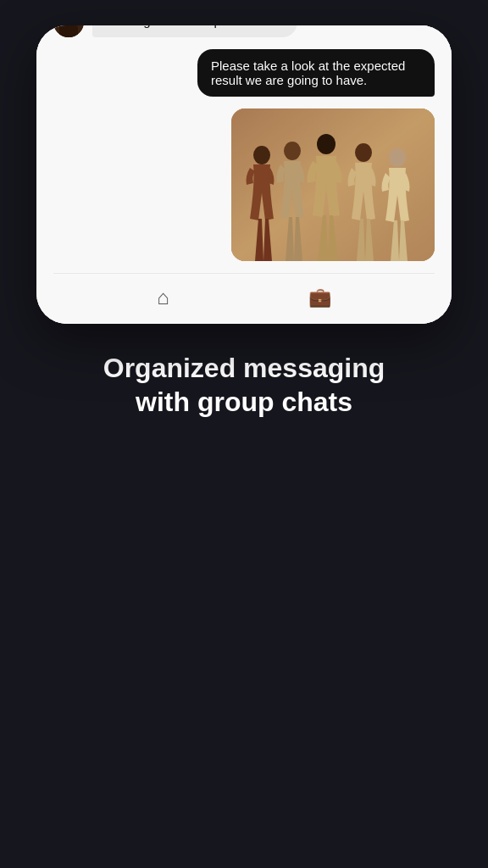 This screenshot has width=488, height=868. Describe the element at coordinates (244, 185) in the screenshot. I see `chat-row-image` at that location.